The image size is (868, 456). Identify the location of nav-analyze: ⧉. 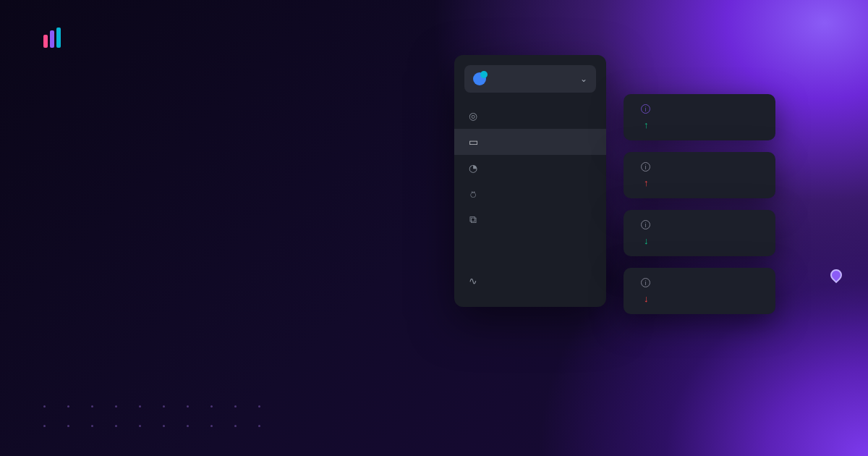
(530, 220).